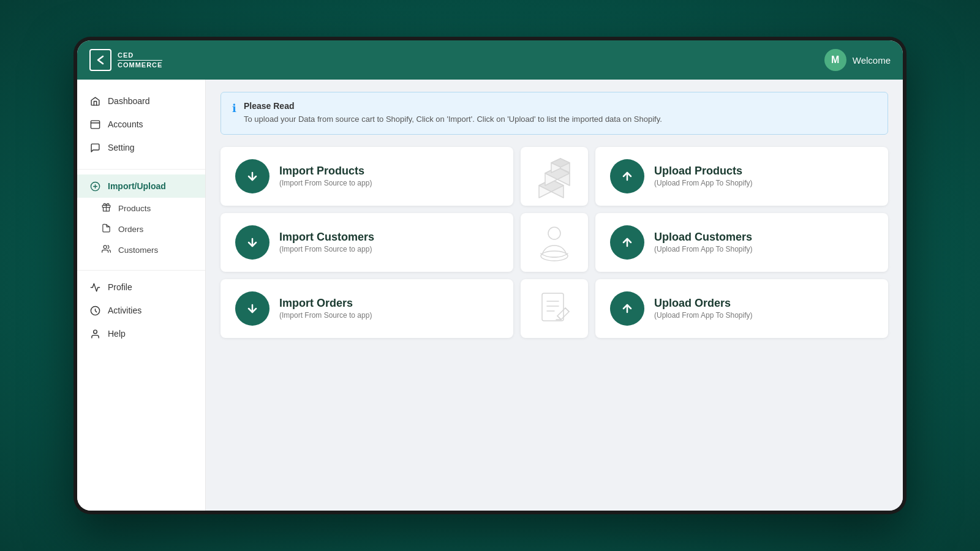 This screenshot has width=980, height=551. What do you see at coordinates (95, 124) in the screenshot?
I see `accounts-icon` at bounding box center [95, 124].